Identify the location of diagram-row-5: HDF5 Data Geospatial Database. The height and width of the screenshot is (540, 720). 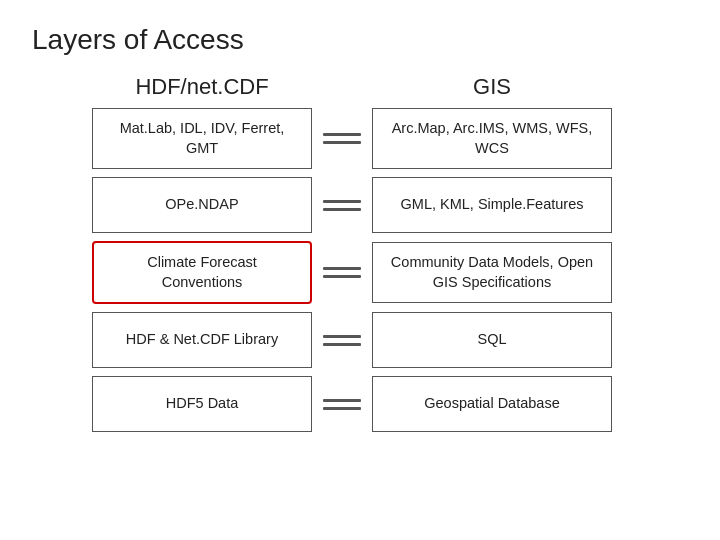
(390, 404).